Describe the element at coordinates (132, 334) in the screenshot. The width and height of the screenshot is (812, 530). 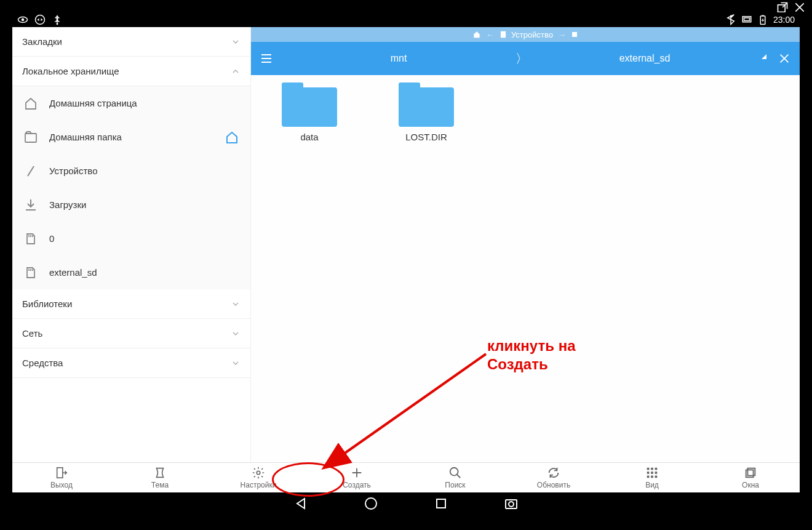
I see `sidebar-section-network: Сеть` at that location.